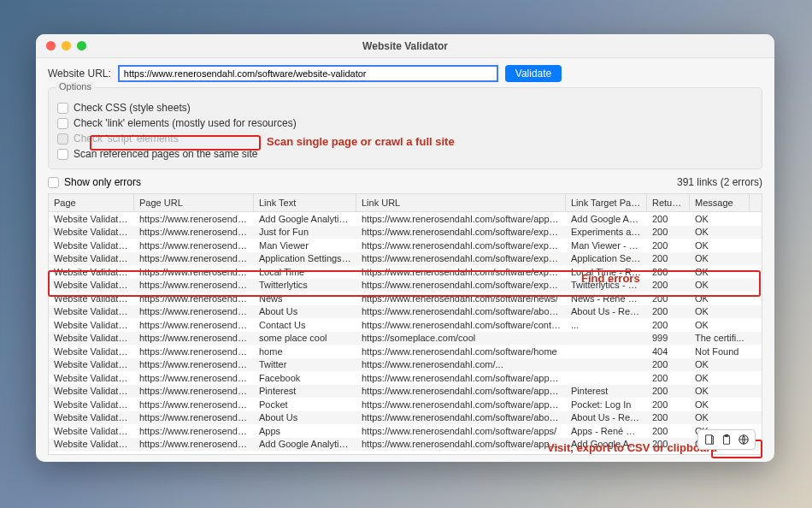  What do you see at coordinates (462, 203) in the screenshot?
I see `col-link-url: Link URL` at bounding box center [462, 203].